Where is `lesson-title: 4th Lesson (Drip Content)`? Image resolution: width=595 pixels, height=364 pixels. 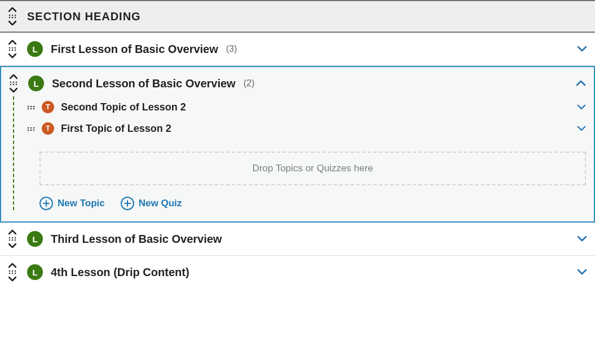
lesson-title: 4th Lesson (Drip Content) is located at coordinates (120, 273).